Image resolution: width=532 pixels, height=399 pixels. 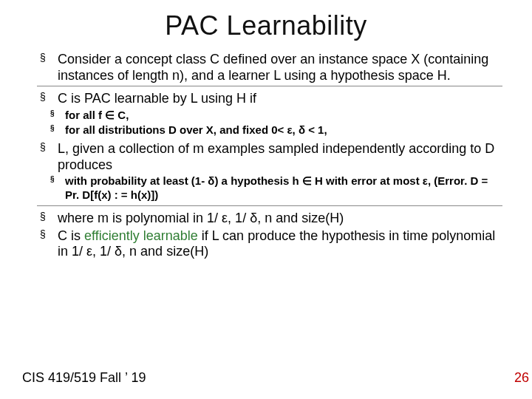 What do you see at coordinates (283, 130) in the screenshot?
I see `sub-bullet-item: for all distributions D over X, and fixe…` at bounding box center [283, 130].